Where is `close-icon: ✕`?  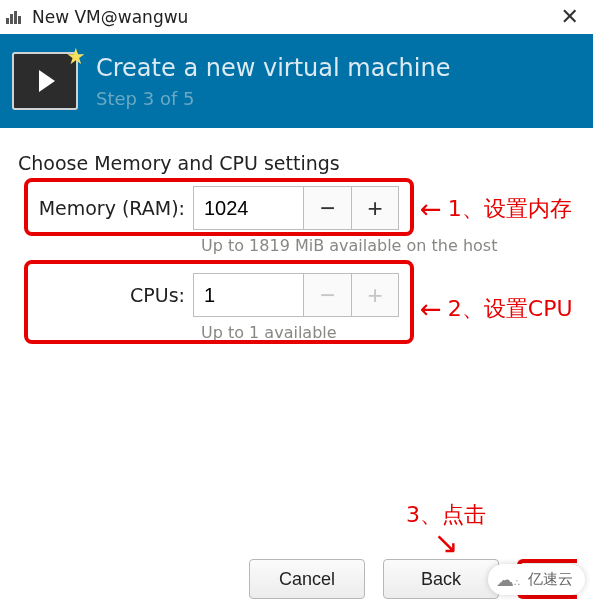 close-icon: ✕ is located at coordinates (570, 16).